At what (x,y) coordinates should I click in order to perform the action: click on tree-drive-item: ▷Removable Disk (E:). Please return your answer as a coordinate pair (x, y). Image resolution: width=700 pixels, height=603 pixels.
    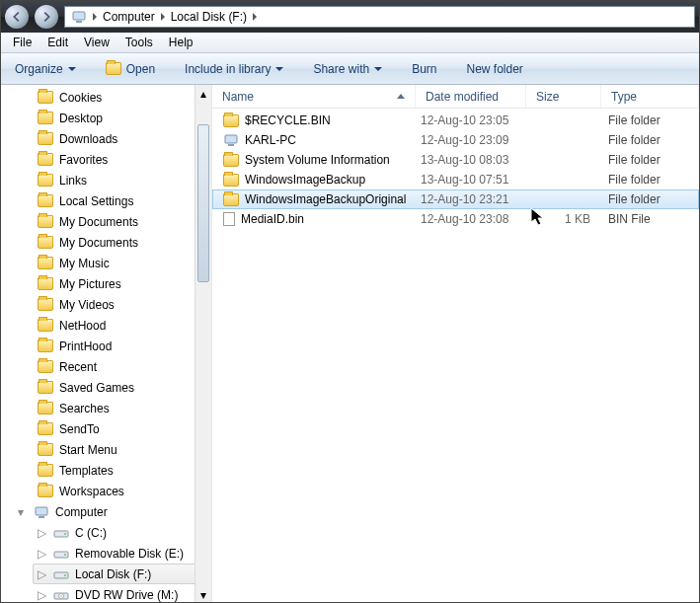
    Looking at the image, I should click on (122, 553).